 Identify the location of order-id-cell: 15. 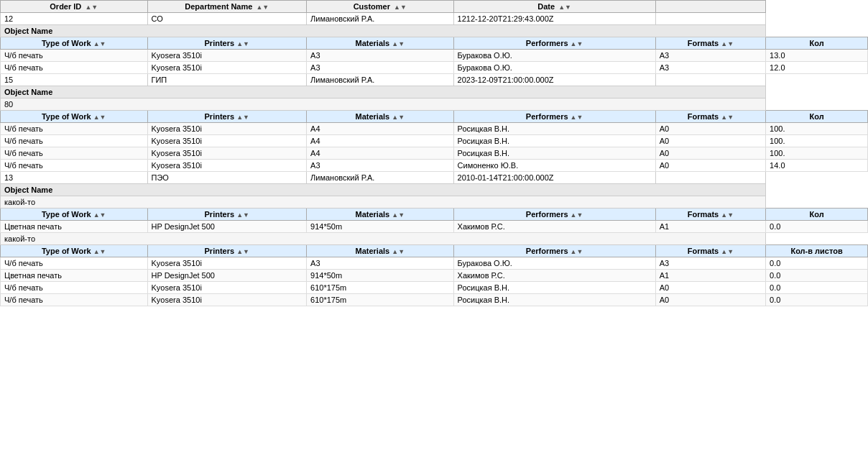
(75, 81).